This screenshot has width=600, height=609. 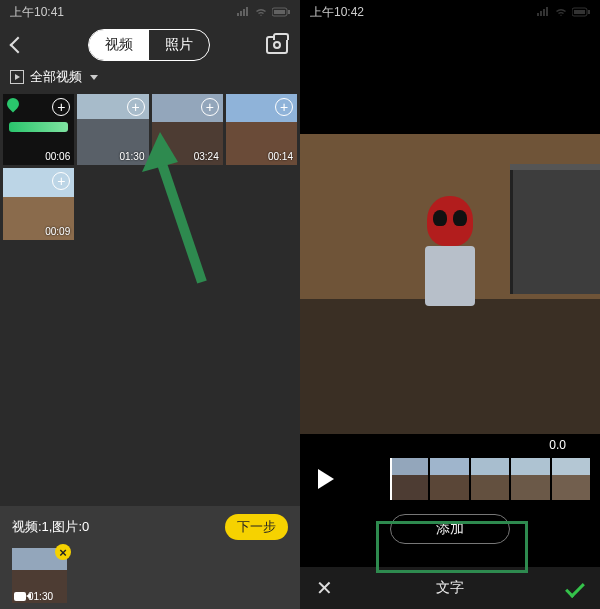 I want to click on video-thumb: + 03:24, so click(x=188, y=130).